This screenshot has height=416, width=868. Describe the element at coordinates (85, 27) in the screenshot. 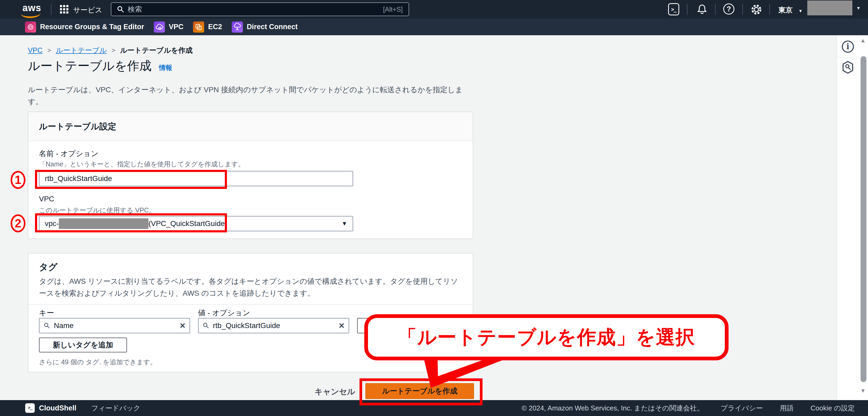

I see `favorite-resource-groups: Resource Groups & Tag Editor` at that location.